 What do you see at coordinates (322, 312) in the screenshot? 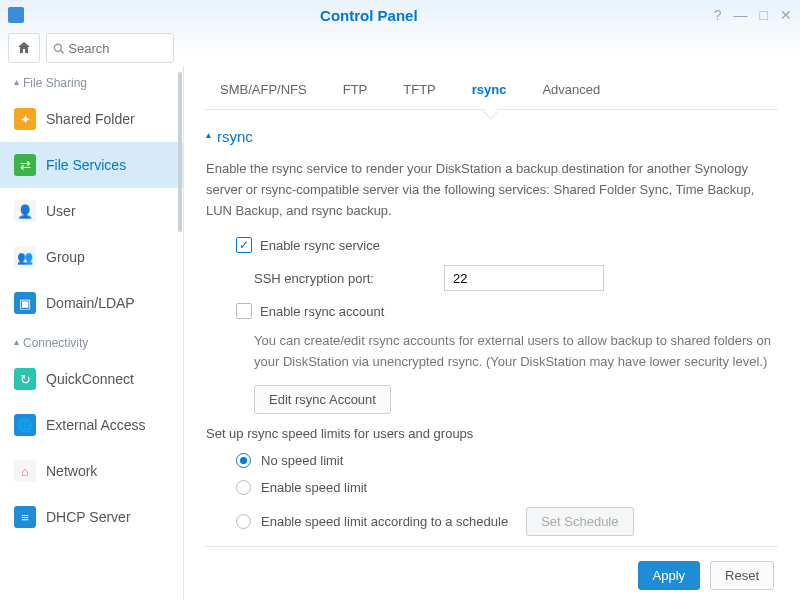
I see `checkbox-label: Enable rsync account` at bounding box center [322, 312].